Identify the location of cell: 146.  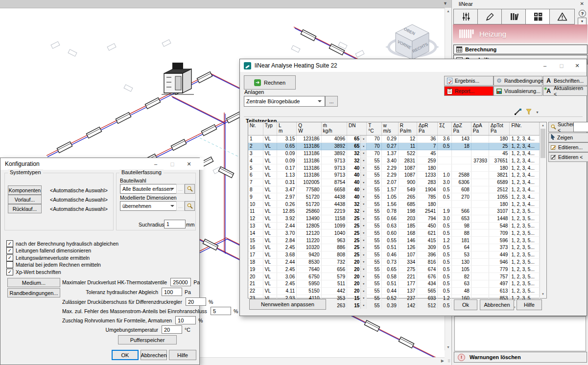
(407, 241).